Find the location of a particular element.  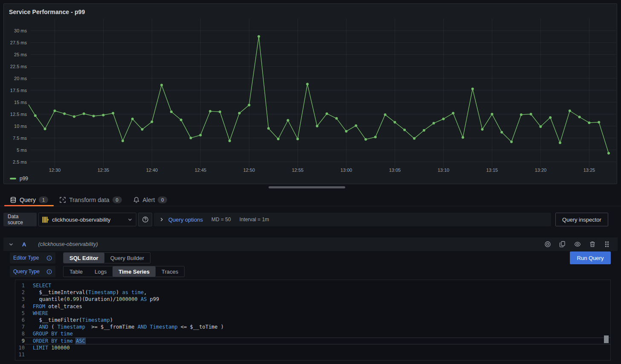

code-line: 6 $__timeFilter(Timestamp) is located at coordinates (313, 320).